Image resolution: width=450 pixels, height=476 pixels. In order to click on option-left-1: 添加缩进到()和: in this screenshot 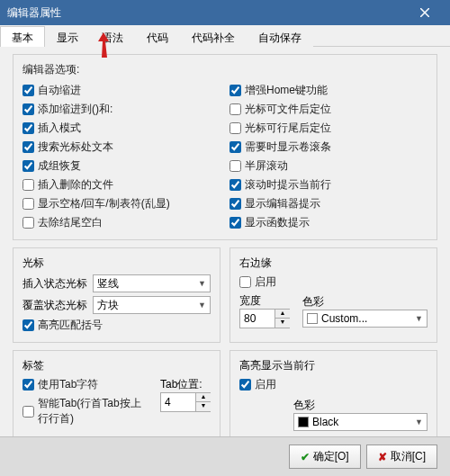, I will do `click(122, 110)`.